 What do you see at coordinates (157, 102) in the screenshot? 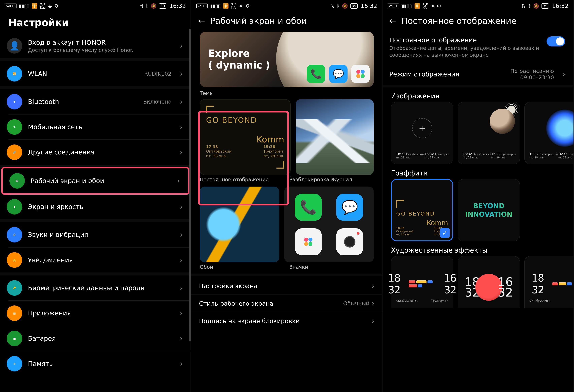
I see `settings-item-value: Включено` at bounding box center [157, 102].